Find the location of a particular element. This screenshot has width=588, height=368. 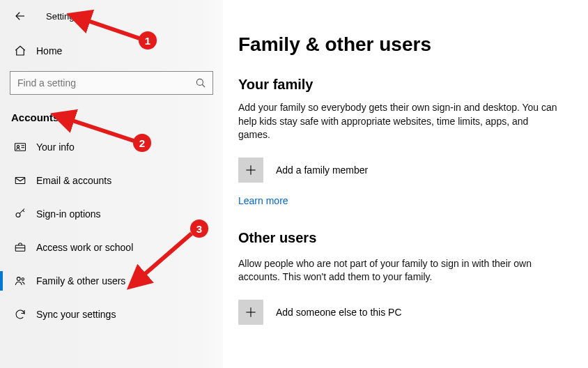

sidebar-item-label: Email & accounts is located at coordinates (74, 181).